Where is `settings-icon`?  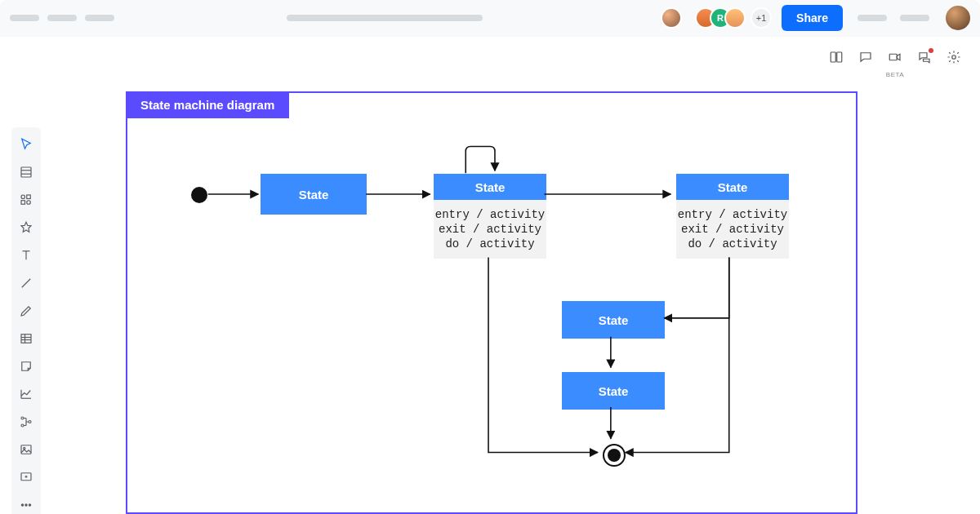 settings-icon is located at coordinates (954, 57).